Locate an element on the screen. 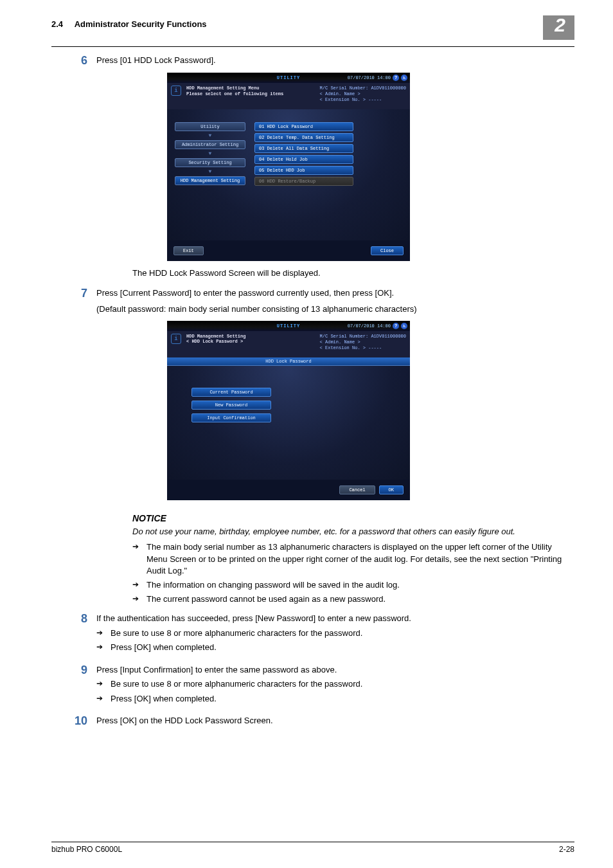 The height and width of the screenshot is (868, 613). notice-heading: NOTICE is located at coordinates (353, 518).